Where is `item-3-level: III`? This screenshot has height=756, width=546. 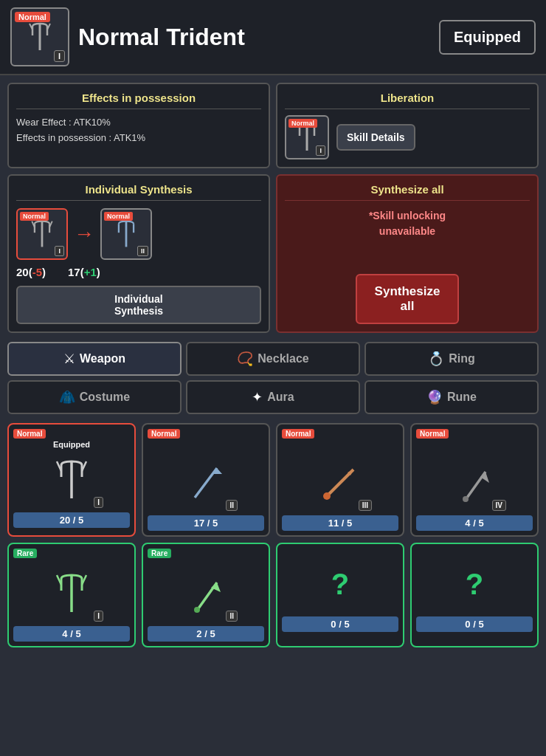
item-3-level: III is located at coordinates (365, 505).